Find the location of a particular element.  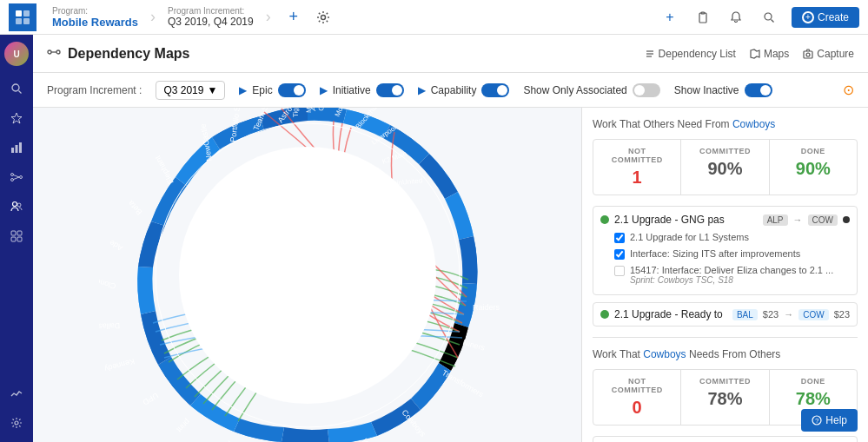

nav-arrow: › is located at coordinates (153, 17).